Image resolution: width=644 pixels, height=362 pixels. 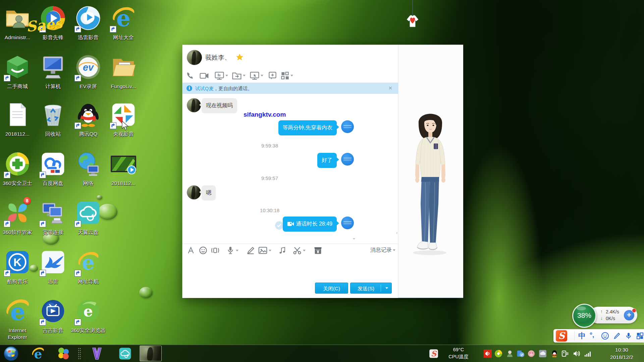 What do you see at coordinates (88, 168) in the screenshot?
I see `desktop-icon-network: 网络` at bounding box center [88, 168].